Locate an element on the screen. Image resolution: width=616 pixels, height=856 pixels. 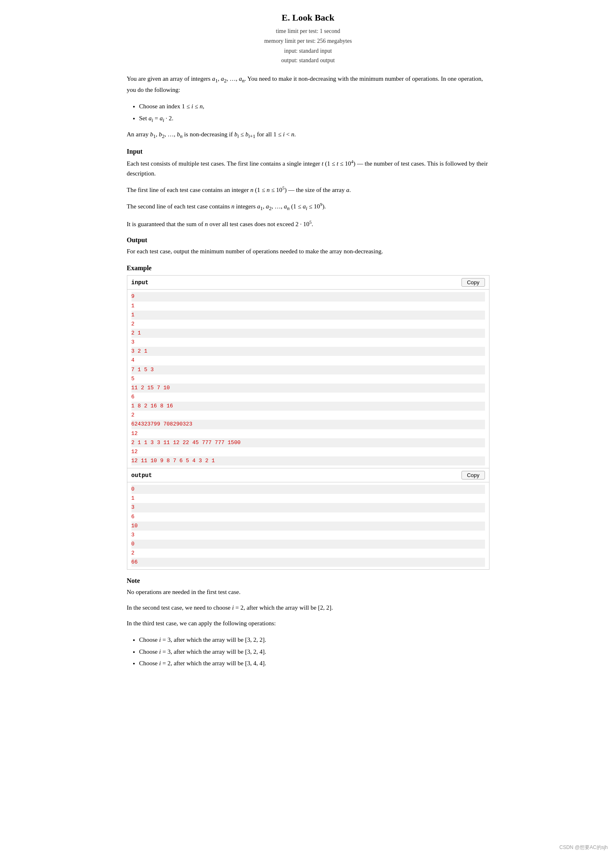
output-code-label: output is located at coordinates (142, 475).